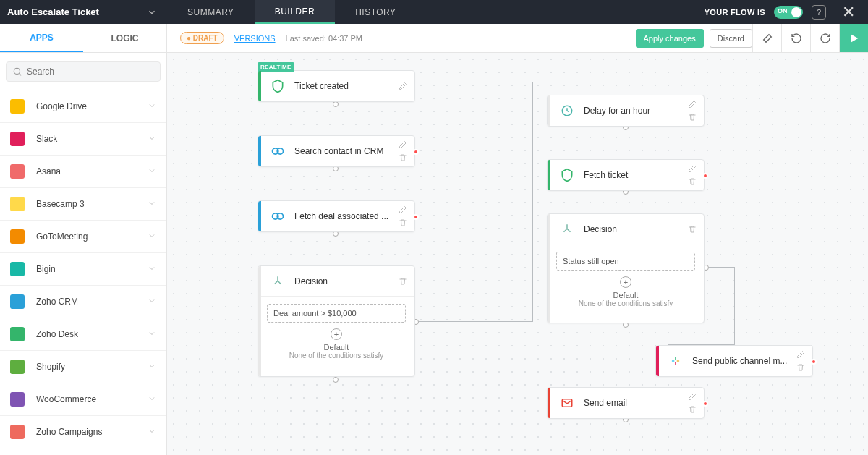 This screenshot has width=868, height=455. Describe the element at coordinates (626, 175) in the screenshot. I see `node-fetch-ticket: Fetch ticket` at that location.